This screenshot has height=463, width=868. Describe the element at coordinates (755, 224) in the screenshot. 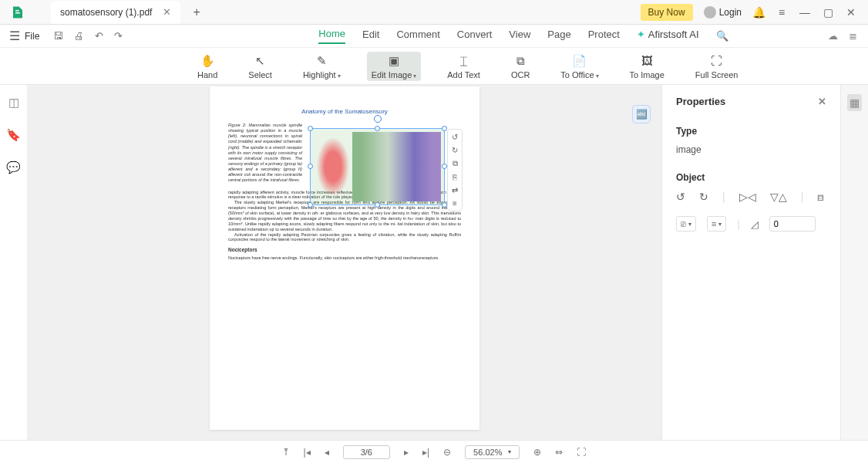

I see `angle-icon: ◿` at that location.